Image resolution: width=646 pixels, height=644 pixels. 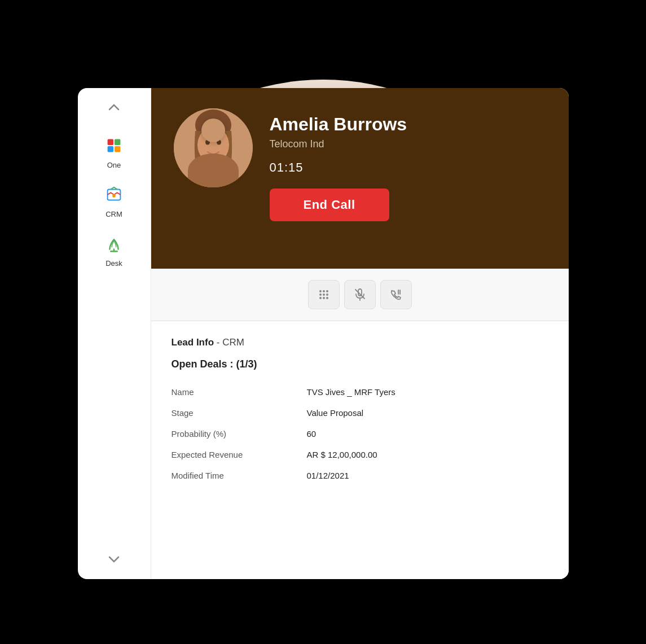 What do you see at coordinates (114, 107) in the screenshot?
I see `sidebar-chevron-up` at bounding box center [114, 107].